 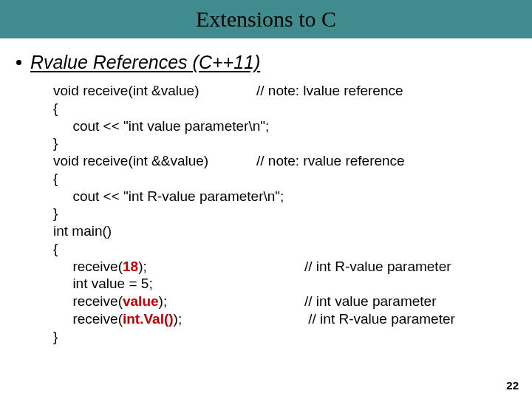 What do you see at coordinates (513, 386) in the screenshot?
I see `page-number: 22` at bounding box center [513, 386].